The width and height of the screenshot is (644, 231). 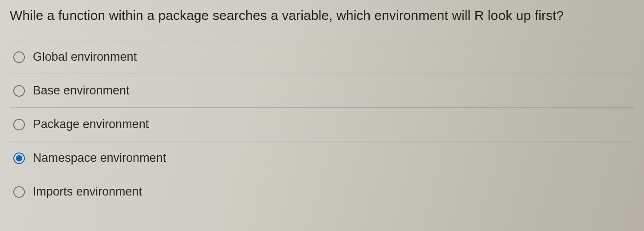 What do you see at coordinates (91, 124) in the screenshot?
I see `option-label: Package environment` at bounding box center [91, 124].